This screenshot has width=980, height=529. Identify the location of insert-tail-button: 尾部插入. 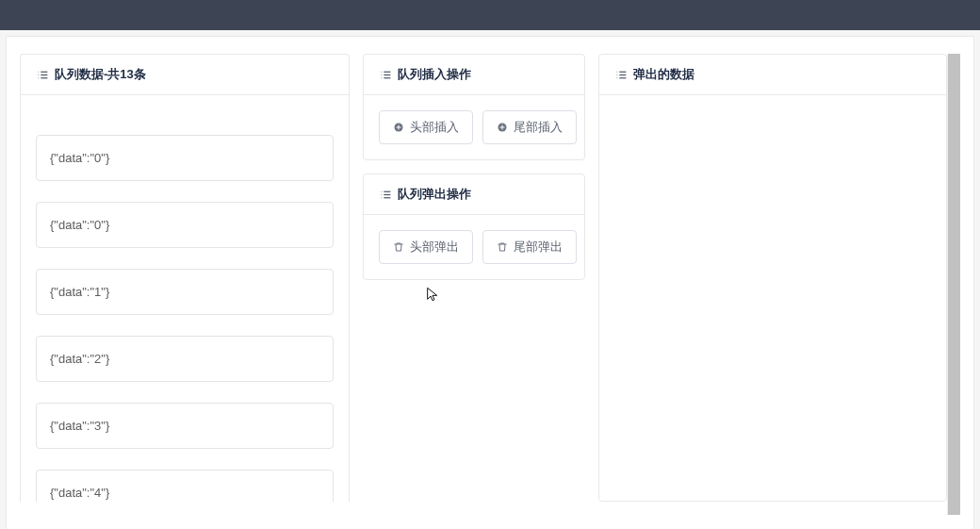
(530, 127).